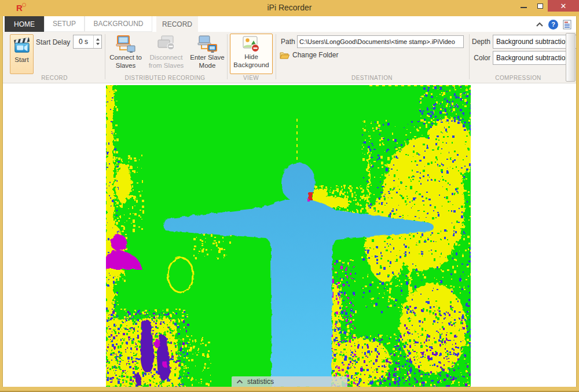 Image resolution: width=579 pixels, height=392 pixels. I want to click on change-folder-label: Change Folder, so click(315, 55).